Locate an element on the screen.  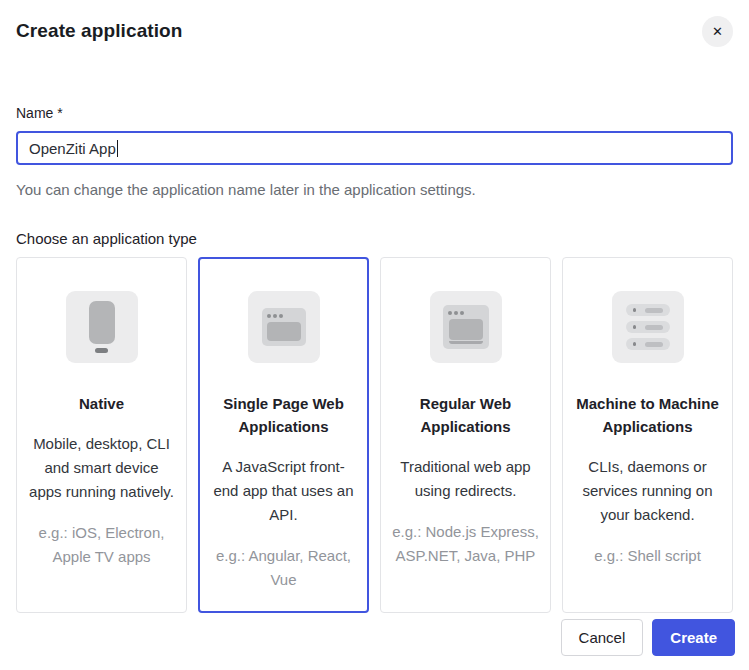
card-description: CLIs, daemons or services running on you… is located at coordinates (648, 491).